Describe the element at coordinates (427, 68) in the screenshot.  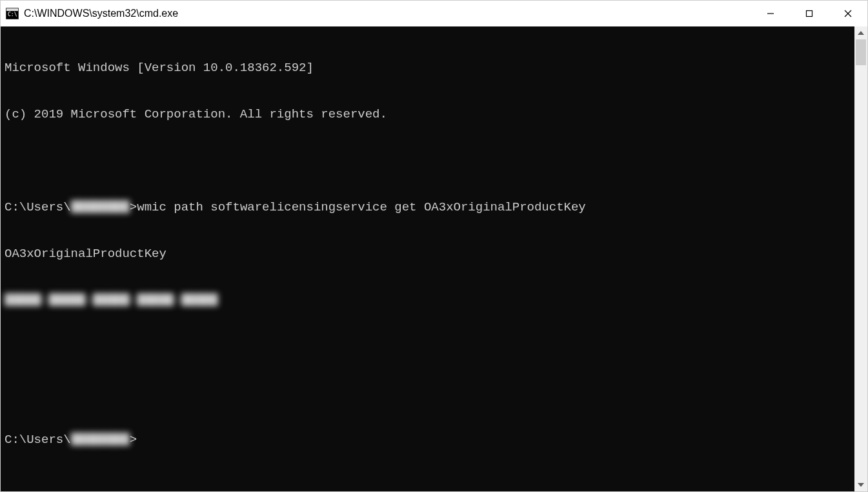
I see `version-line: Microsoft Windows [Version 10.0.18362.59…` at that location.